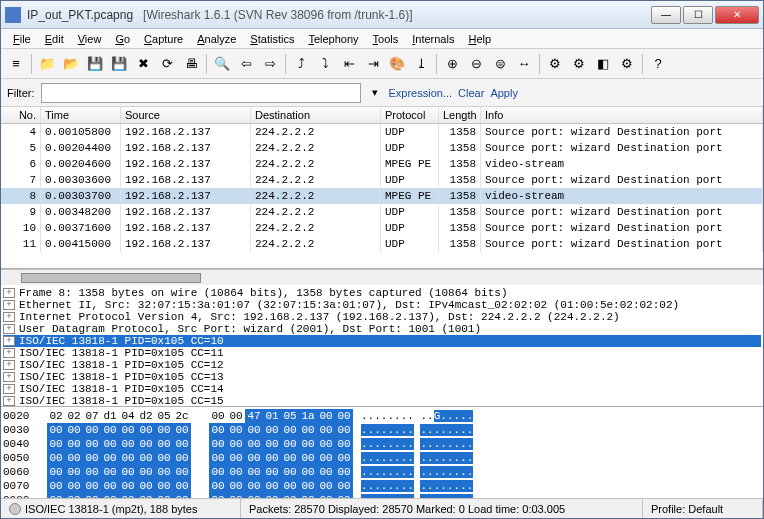 This screenshot has width=764, height=519. Describe the element at coordinates (316, 115) in the screenshot. I see `col-header-destination: Destination` at that location.